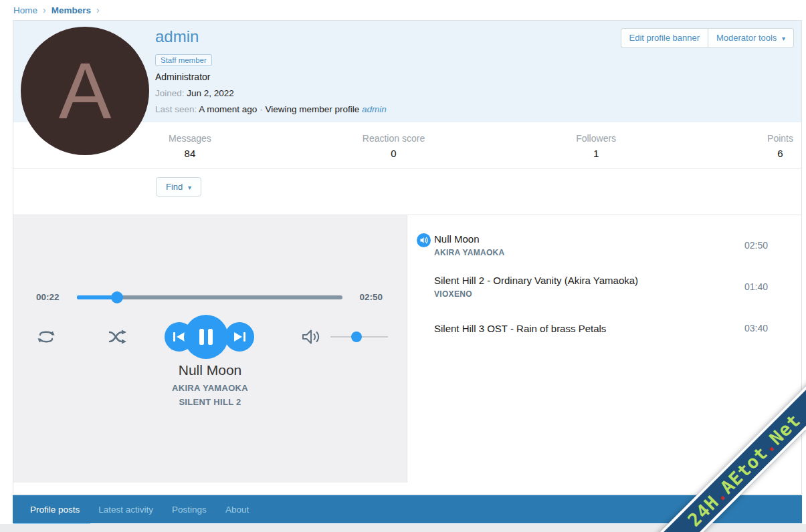  Describe the element at coordinates (311, 337) in the screenshot. I see `speaker-icon` at that location.